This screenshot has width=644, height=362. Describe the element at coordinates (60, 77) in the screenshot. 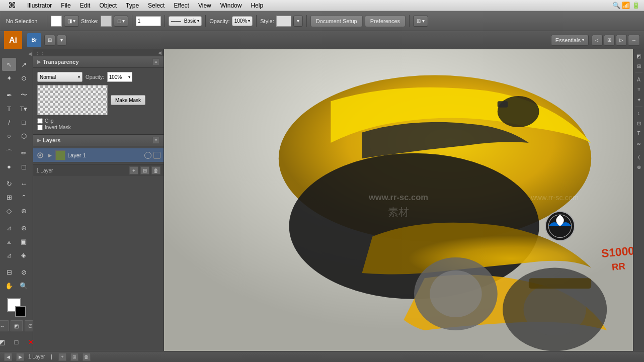

I see `blend-mode-dropdown: Normal` at that location.